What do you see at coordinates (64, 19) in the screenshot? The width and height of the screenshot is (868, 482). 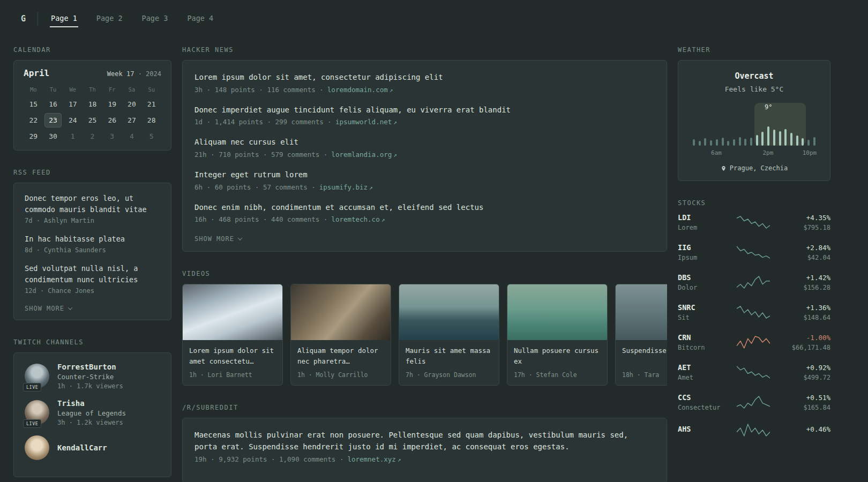 I see `tab-page-1: Page 1` at bounding box center [64, 19].